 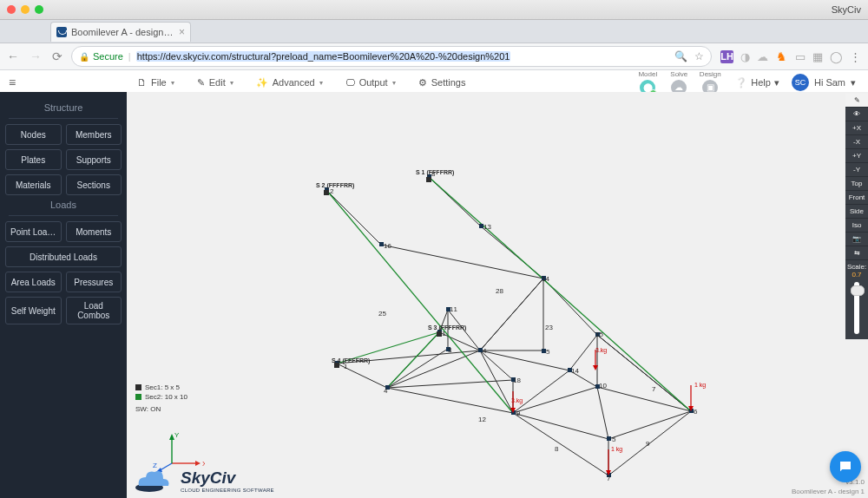 I want to click on svg-text: S 4 (FFFFRR), so click(x=351, y=361).